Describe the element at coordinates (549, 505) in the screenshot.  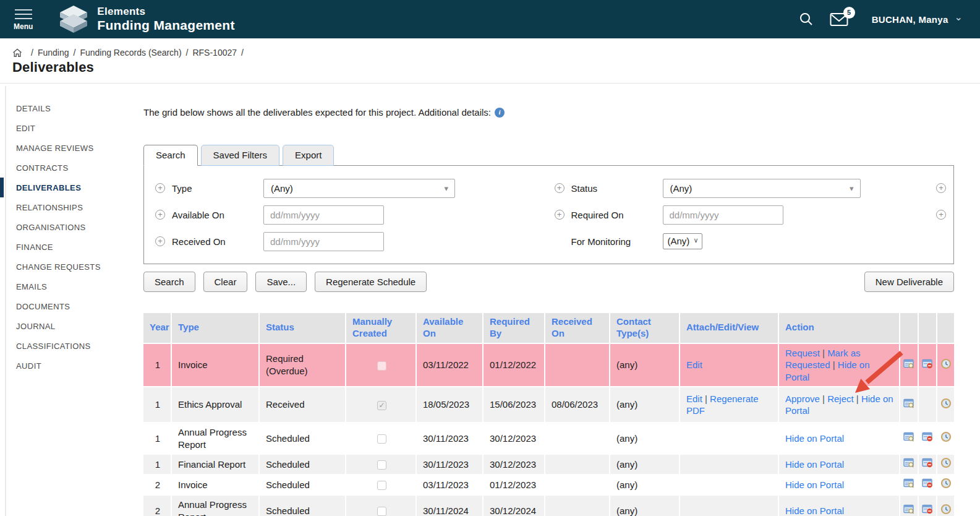
I see `table-row: 2 Annual Progress Report Scheduled 30/11…` at that location.